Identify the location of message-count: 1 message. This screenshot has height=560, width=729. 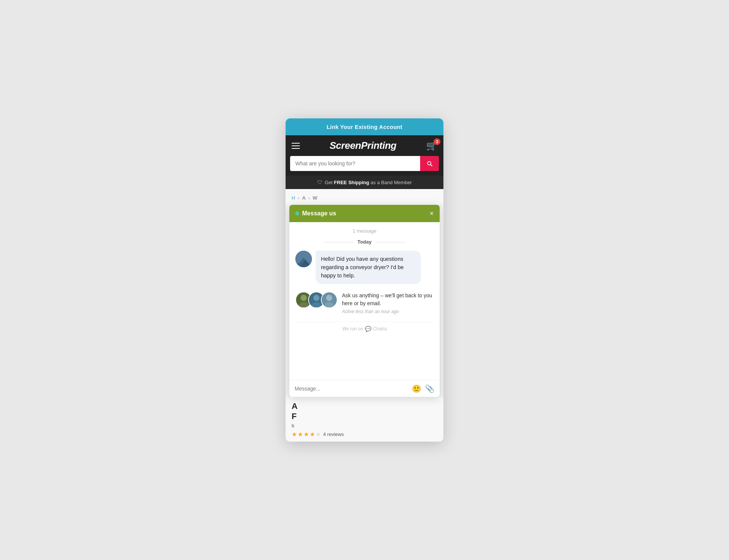
(364, 231).